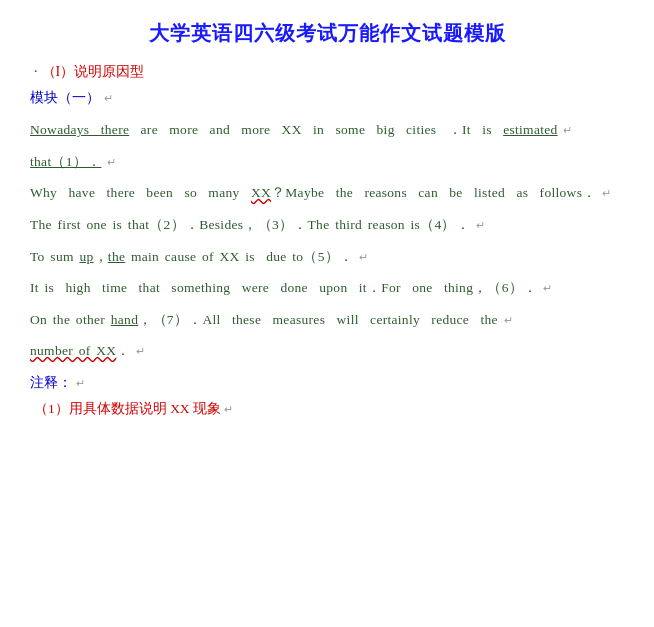 This screenshot has height=627, width=654. I want to click on note-item-1: （1）用具体数据说明 XX 现象 ↵, so click(329, 409).